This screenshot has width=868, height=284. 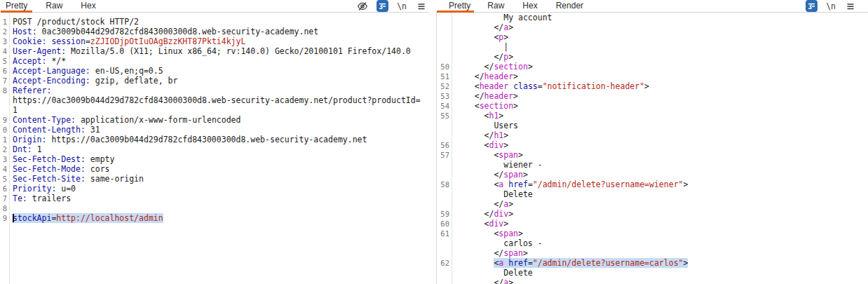 What do you see at coordinates (215, 120) in the screenshot?
I see `code-line: 9Content-Type: application/x-www-form-ur…` at bounding box center [215, 120].